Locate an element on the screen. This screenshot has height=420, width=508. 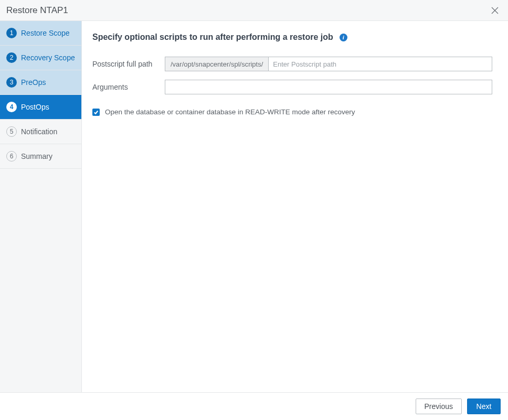
close-button is located at coordinates (495, 10).